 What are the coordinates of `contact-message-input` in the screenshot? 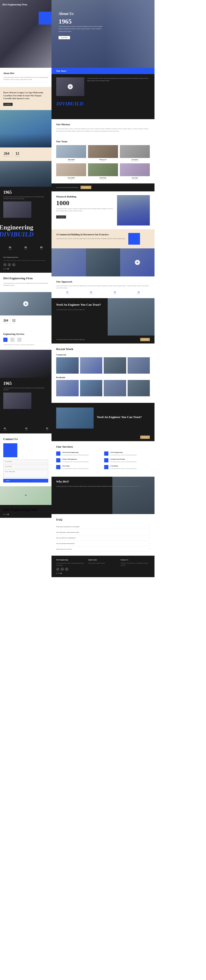 It's located at (26, 473).